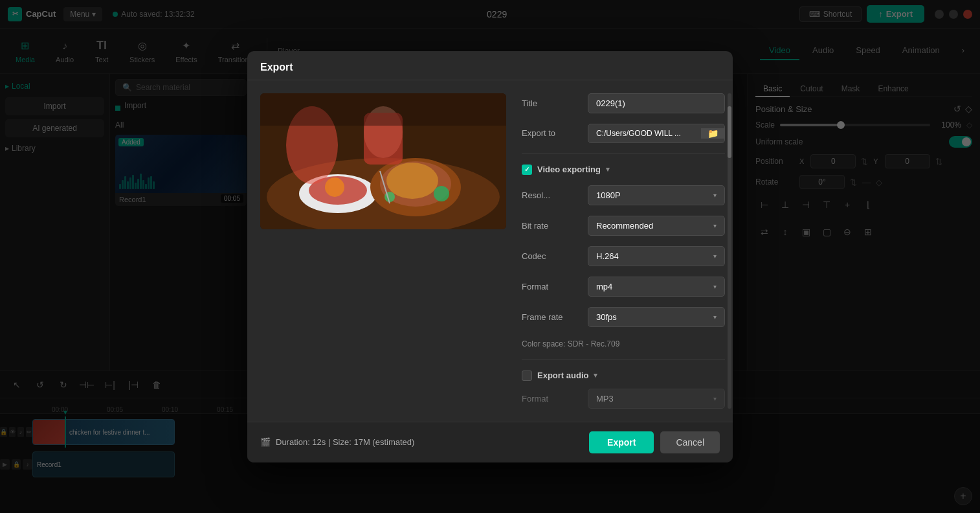 This screenshot has height=513, width=980. What do you see at coordinates (656, 256) in the screenshot?
I see `codec-select: H.264 ▾` at bounding box center [656, 256].